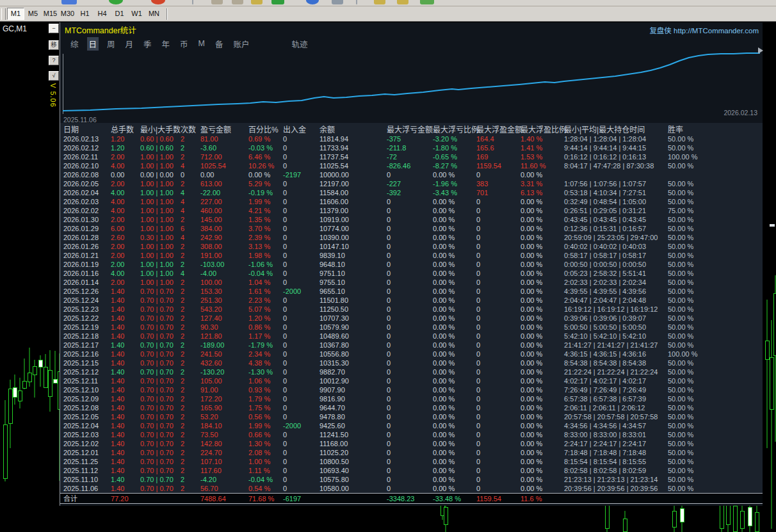 This screenshot has height=532, width=776. I want to click on menu-item-月: 月, so click(129, 44).